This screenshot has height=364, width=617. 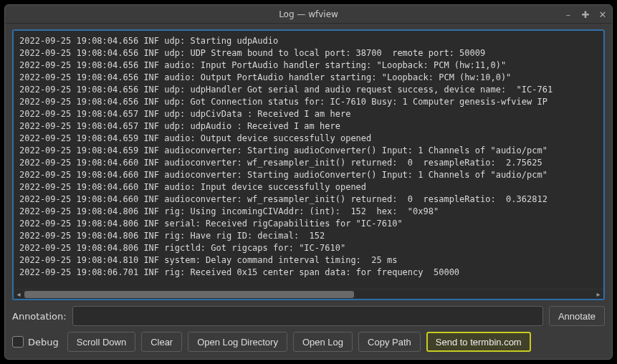 I want to click on scroll-track, so click(x=308, y=294).